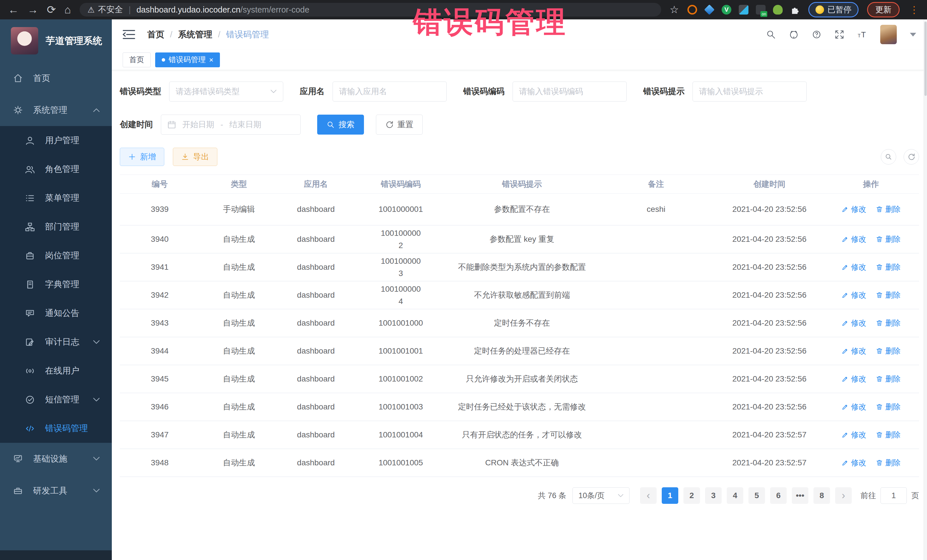  Describe the element at coordinates (33, 10) in the screenshot. I see `forward-icon: →` at that location.